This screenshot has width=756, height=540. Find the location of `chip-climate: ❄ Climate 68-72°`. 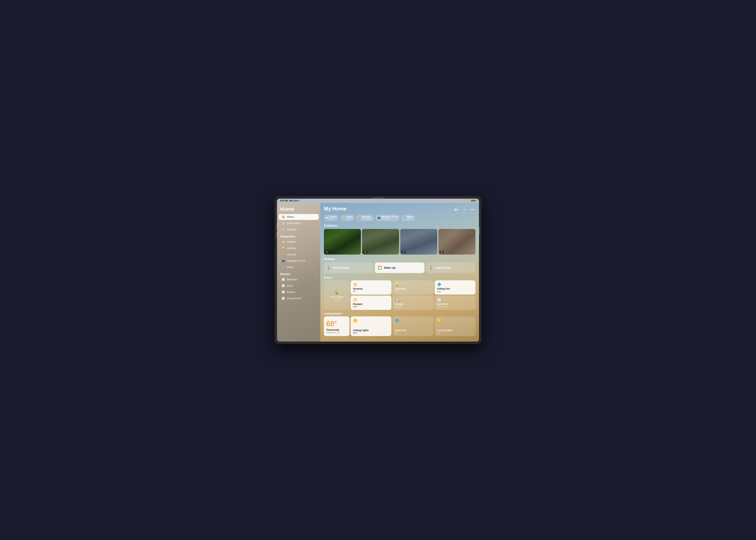

chip-climate: ❄ Climate 68-72° is located at coordinates (331, 218).